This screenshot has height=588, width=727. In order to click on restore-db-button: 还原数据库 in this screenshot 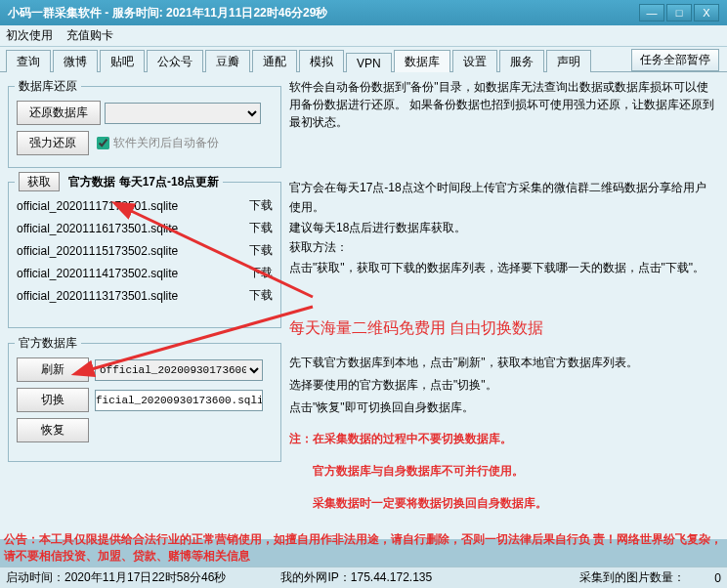, I will do `click(59, 113)`.